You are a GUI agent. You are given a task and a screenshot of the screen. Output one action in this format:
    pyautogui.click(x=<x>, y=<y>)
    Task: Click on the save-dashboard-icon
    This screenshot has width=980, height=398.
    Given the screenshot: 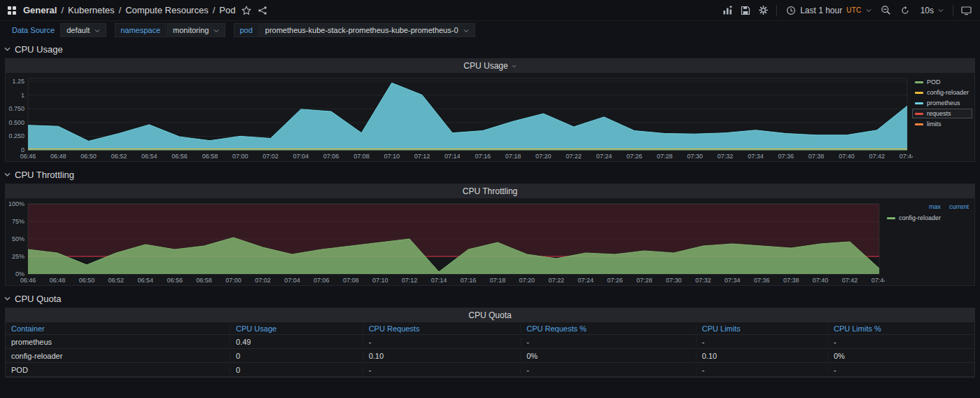 What is the action you would take?
    pyautogui.click(x=746, y=11)
    